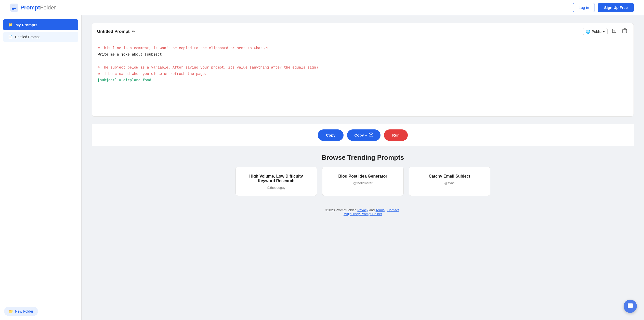 The image size is (644, 320). What do you see at coordinates (134, 32) in the screenshot?
I see `edit-icon: ✏` at bounding box center [134, 32].